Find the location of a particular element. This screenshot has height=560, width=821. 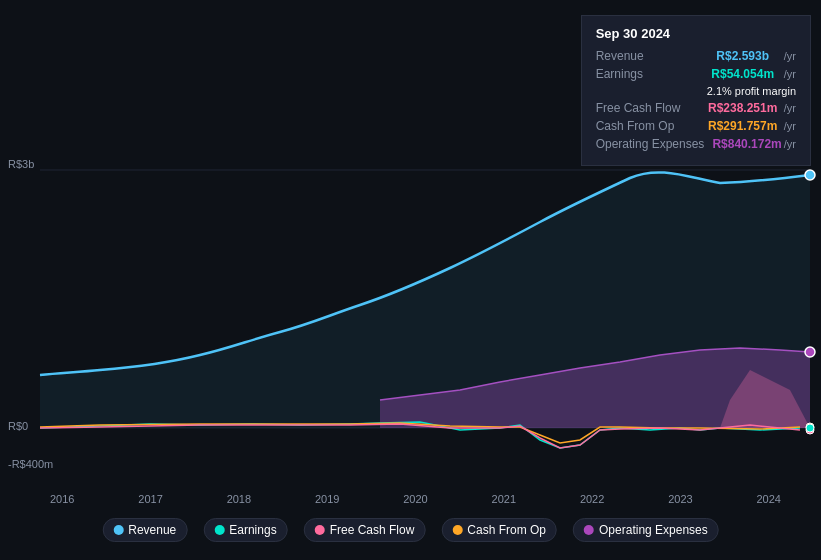

tooltip-date: Sep 30 2024 is located at coordinates (696, 34).